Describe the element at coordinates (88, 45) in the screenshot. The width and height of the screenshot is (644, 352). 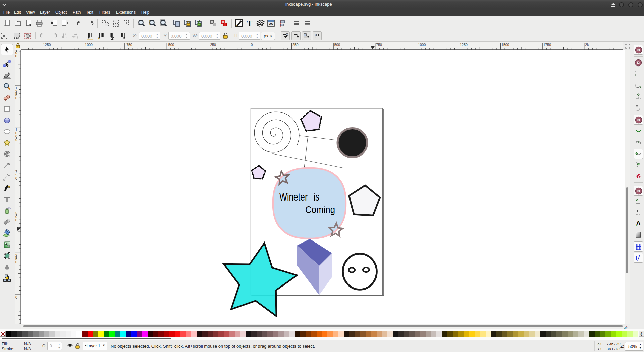
I see `svg-text: -1000` at that location.